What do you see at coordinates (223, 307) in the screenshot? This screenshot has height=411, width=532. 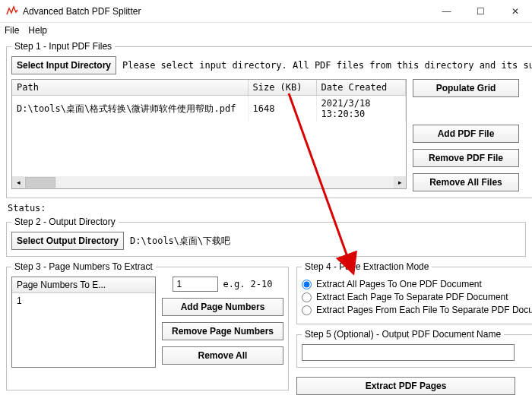 I see `add-page-numbers-button: Add Page Numbers` at bounding box center [223, 307].